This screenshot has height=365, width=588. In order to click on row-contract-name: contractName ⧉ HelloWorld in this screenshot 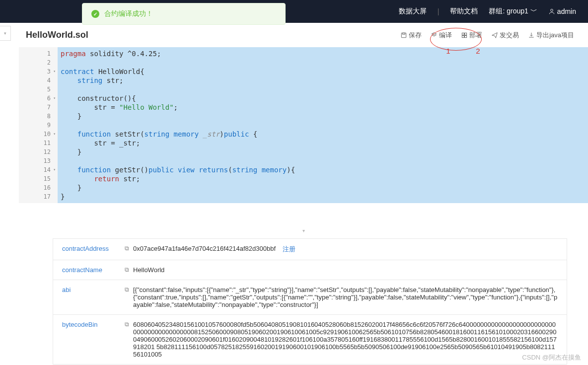, I will do `click(310, 270)`.